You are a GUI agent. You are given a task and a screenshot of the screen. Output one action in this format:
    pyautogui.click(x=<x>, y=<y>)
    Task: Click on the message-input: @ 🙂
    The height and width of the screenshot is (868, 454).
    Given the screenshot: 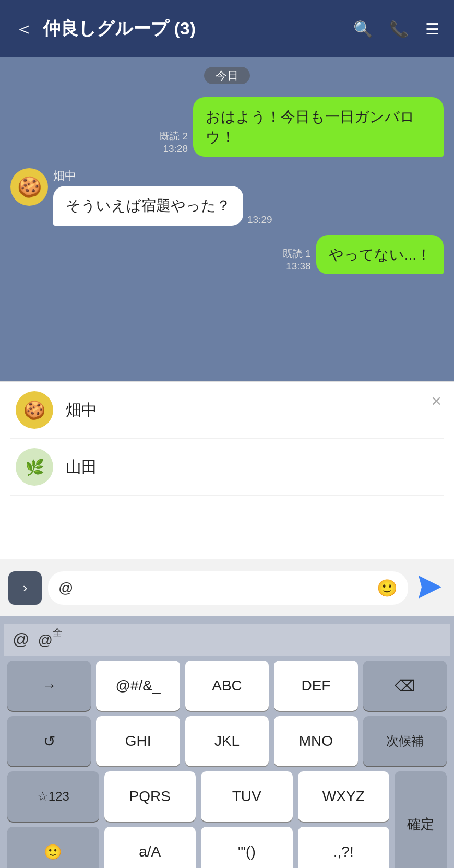 What is the action you would take?
    pyautogui.click(x=228, y=588)
    